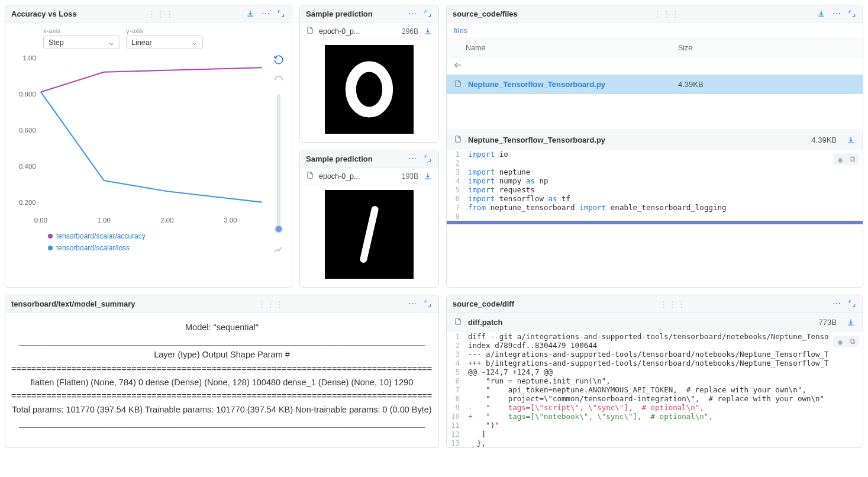  I want to click on legend-item-accuracy: tensorboard/scalar/accuracy, so click(158, 236).